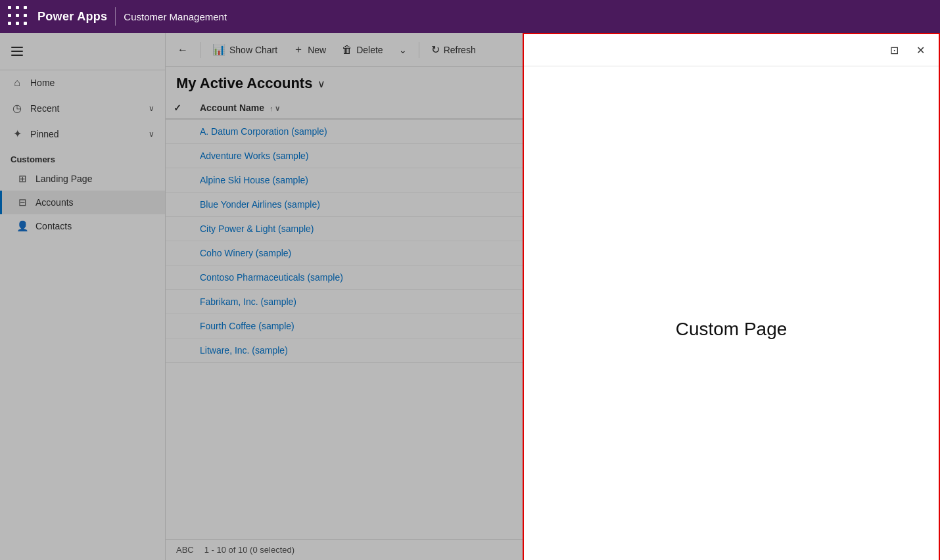  What do you see at coordinates (185, 549) in the screenshot?
I see `page-label: ABC` at bounding box center [185, 549].